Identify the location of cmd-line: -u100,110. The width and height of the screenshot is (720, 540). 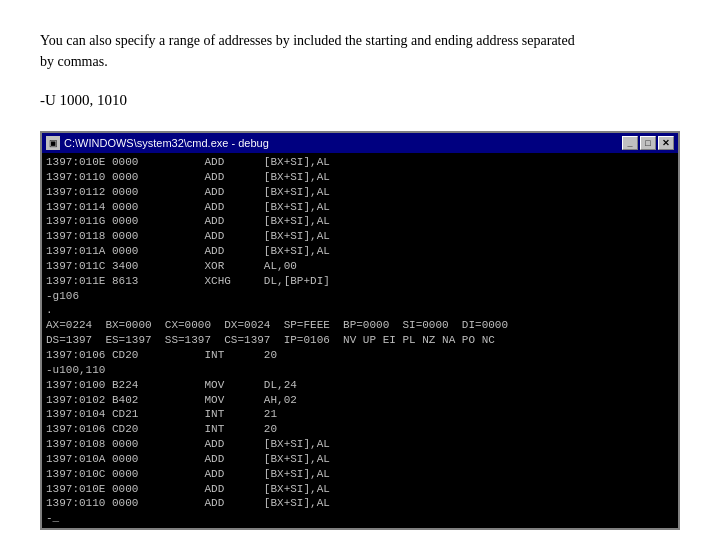
(360, 370).